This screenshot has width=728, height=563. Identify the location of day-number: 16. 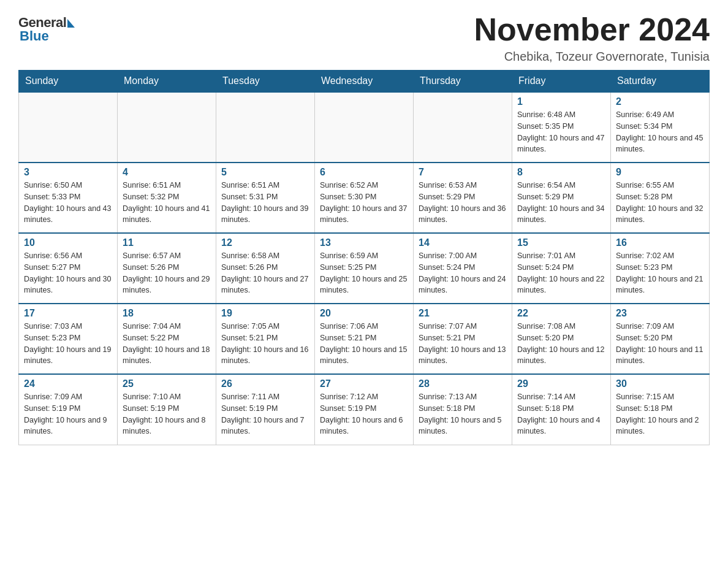
(660, 243).